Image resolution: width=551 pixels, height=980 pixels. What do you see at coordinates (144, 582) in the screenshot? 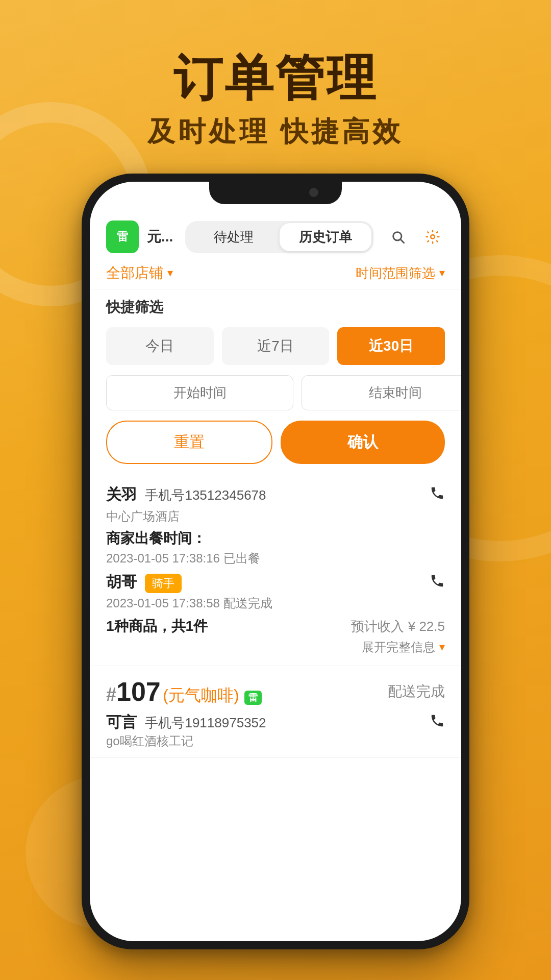
I see `rider-info: 胡哥 骑手` at bounding box center [144, 582].